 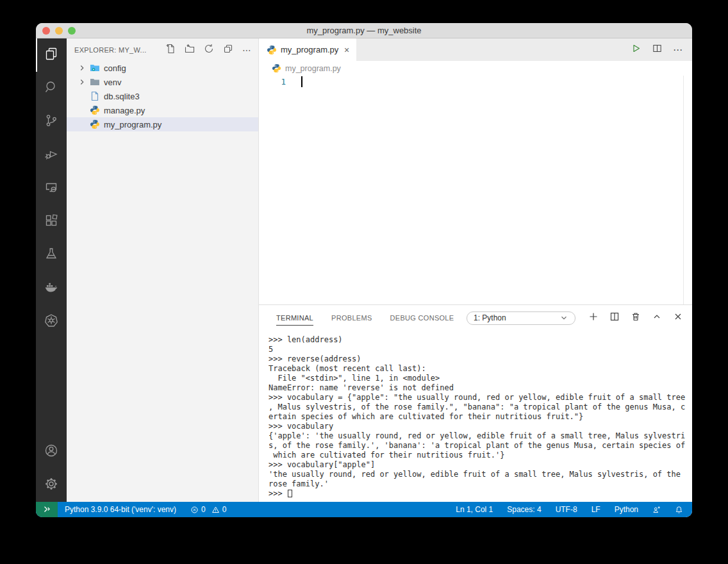 What do you see at coordinates (51, 255) in the screenshot?
I see `activity-testing` at bounding box center [51, 255].